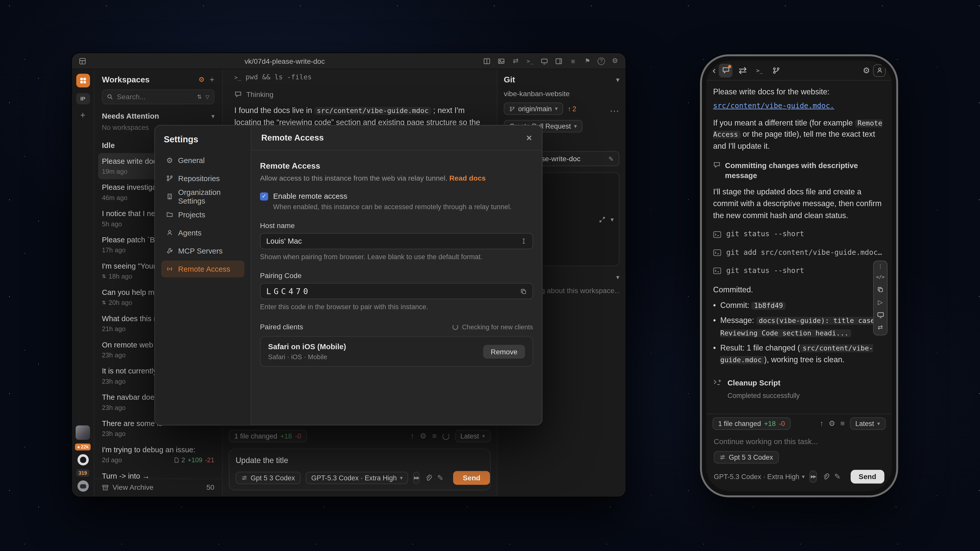 The width and height of the screenshot is (980, 551). What do you see at coordinates (601, 61) in the screenshot?
I see `help-icon: ?` at bounding box center [601, 61].